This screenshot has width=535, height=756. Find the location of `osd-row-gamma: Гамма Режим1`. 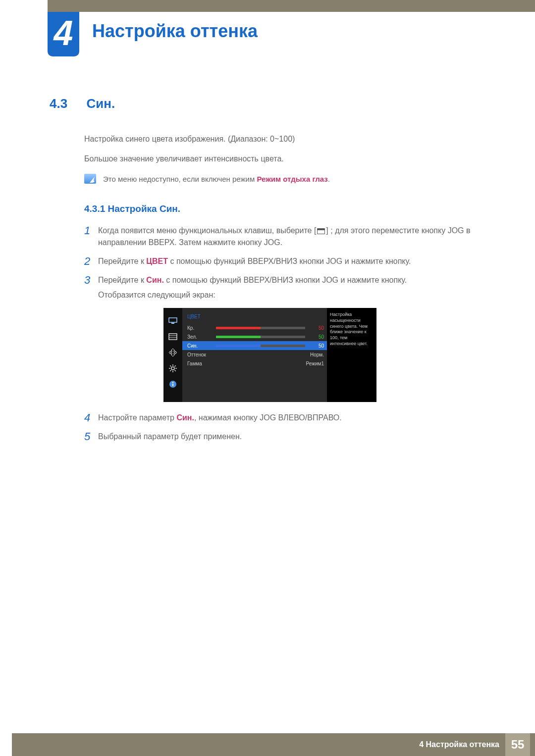

osd-row-gamma: Гамма Режим1 is located at coordinates (255, 363).